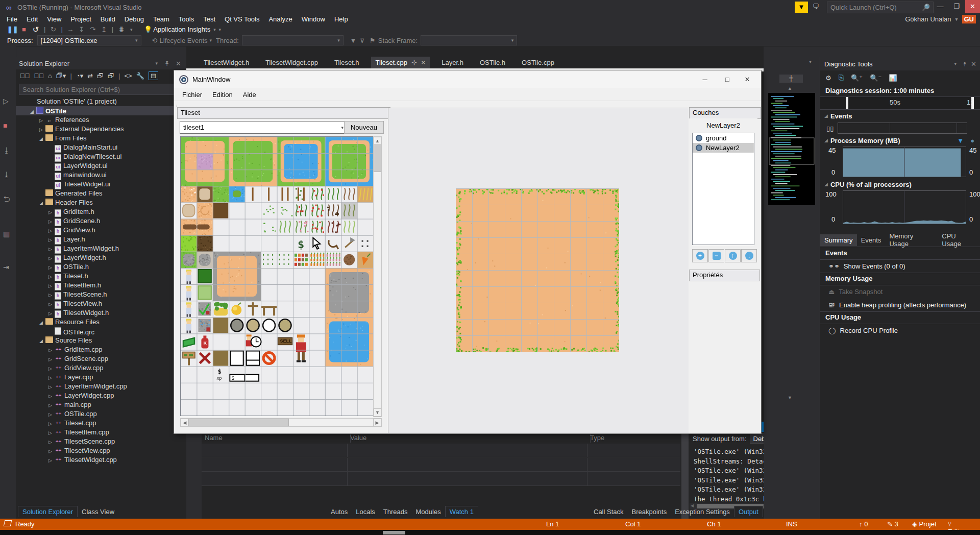 Image resolution: width=980 pixels, height=535 pixels. Describe the element at coordinates (153, 76) in the screenshot. I see `sync-with-active-icon: ⊟` at that location.